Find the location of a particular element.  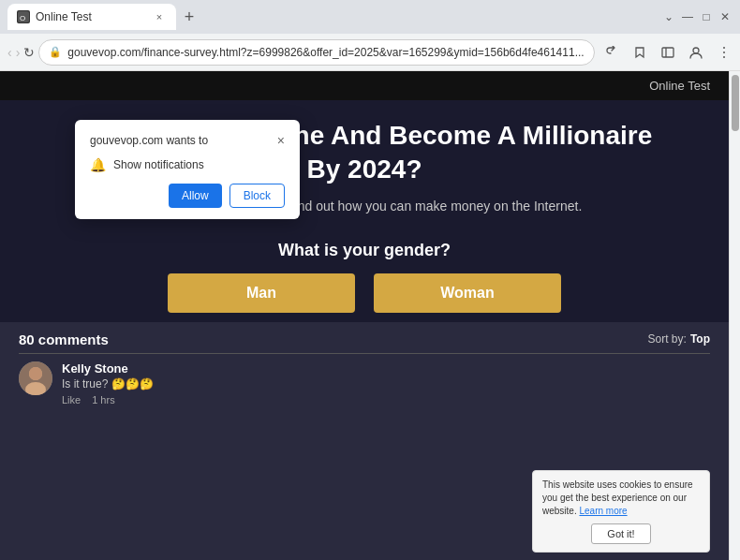

gender-question: What is your gender? is located at coordinates (364, 251).